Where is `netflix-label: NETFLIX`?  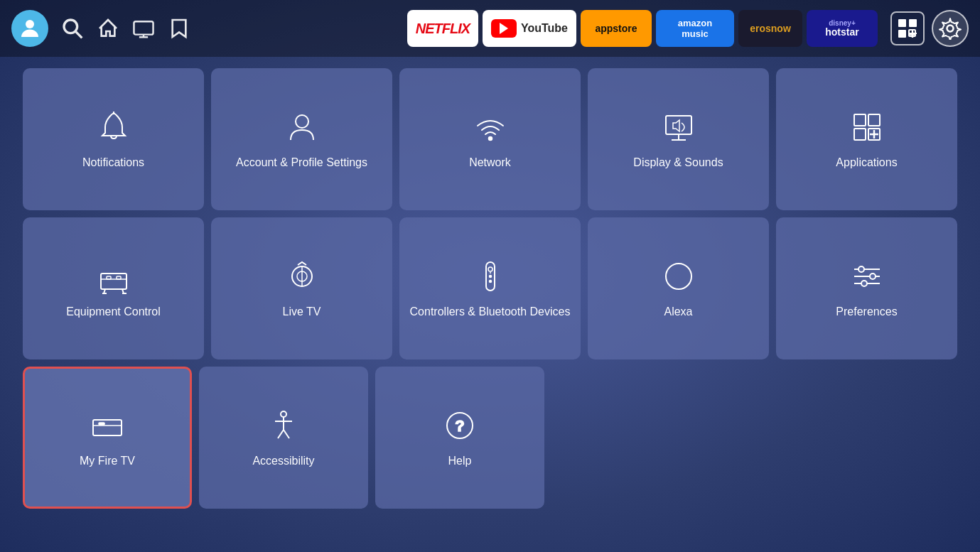 netflix-label: NETFLIX is located at coordinates (443, 28).